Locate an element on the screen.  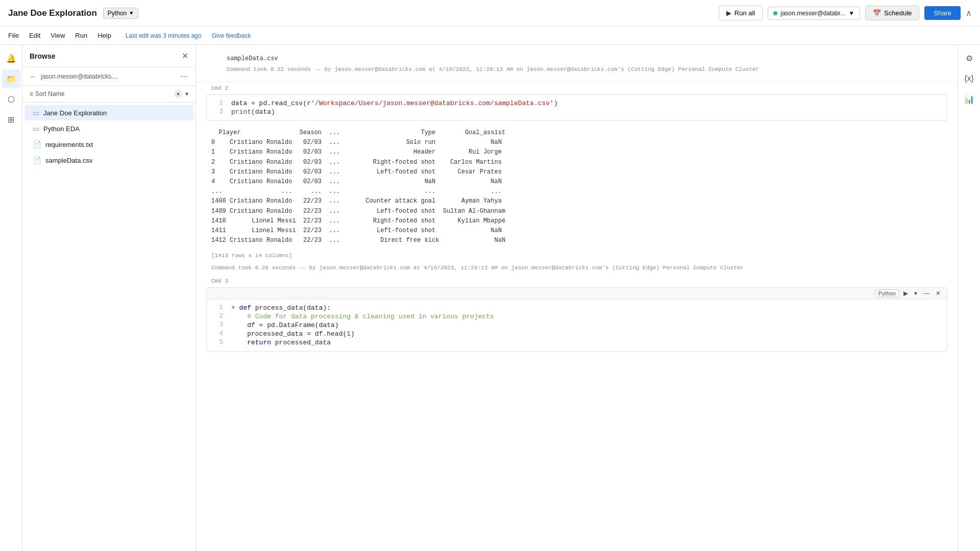
back-button: ← is located at coordinates (33, 77).